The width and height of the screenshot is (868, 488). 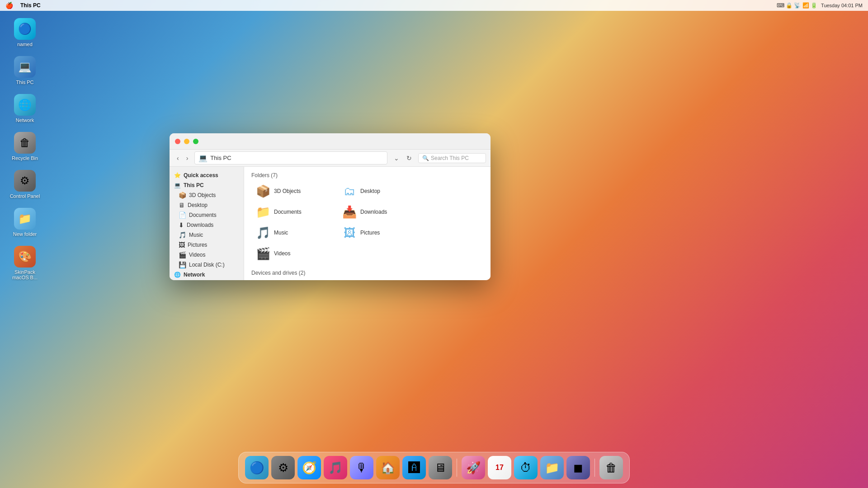 I want to click on dock-item-calendar: 17, so click(x=500, y=468).